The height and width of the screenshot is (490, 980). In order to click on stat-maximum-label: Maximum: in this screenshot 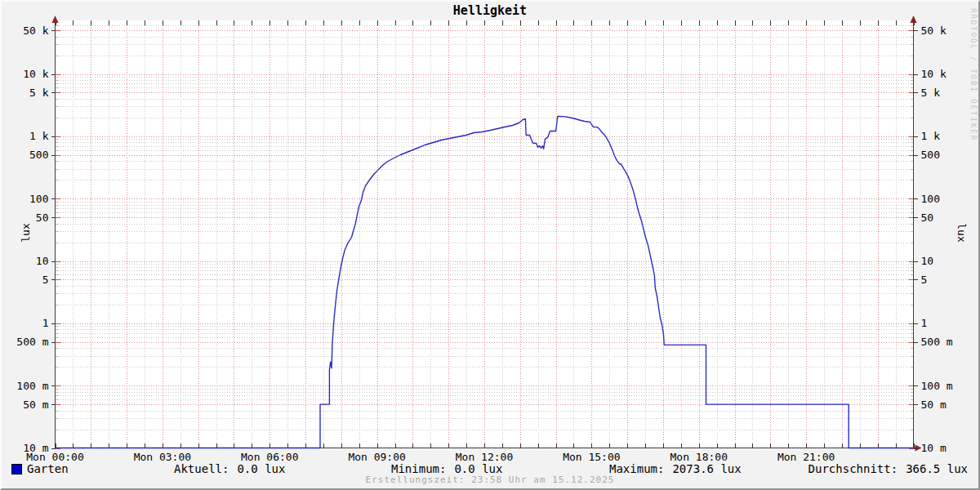, I will do `click(637, 469)`.